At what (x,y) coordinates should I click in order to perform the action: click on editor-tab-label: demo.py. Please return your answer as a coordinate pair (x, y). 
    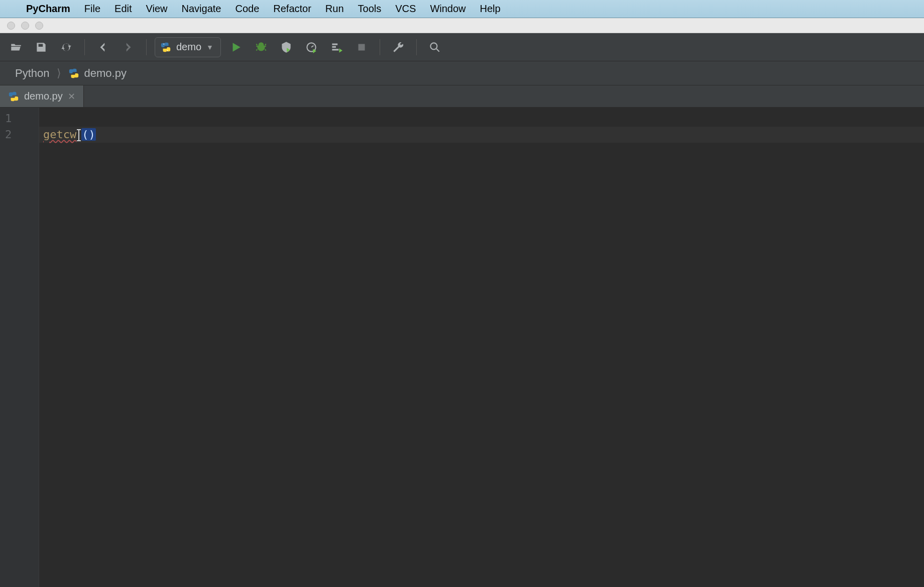
    Looking at the image, I should click on (43, 96).